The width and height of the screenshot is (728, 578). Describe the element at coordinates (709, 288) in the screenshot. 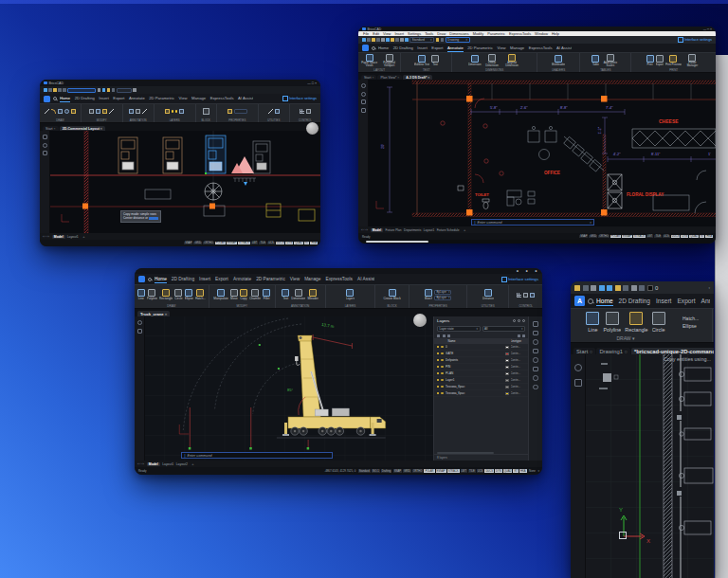

I see `qat-menu-icon: ▾` at that location.